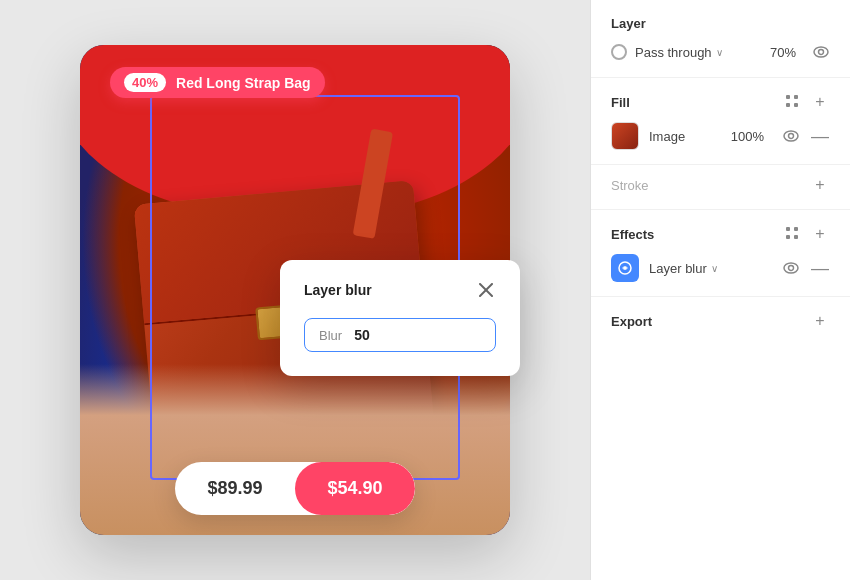 The image size is (850, 580). Describe the element at coordinates (720, 275) in the screenshot. I see `effect-row: Layer blur ∨ —` at that location.